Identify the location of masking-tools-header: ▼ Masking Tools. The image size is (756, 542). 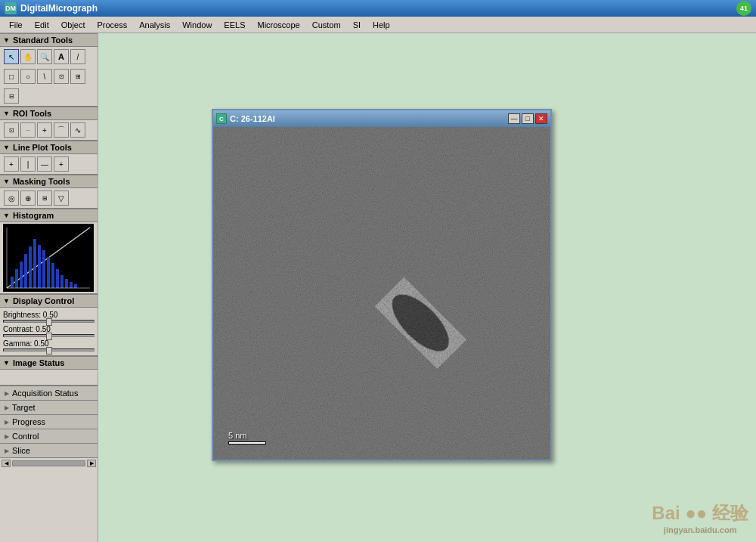
(48, 181).